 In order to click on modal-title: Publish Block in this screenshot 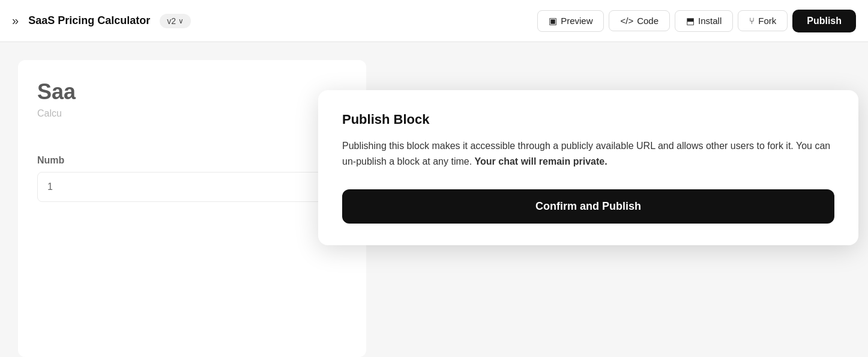, I will do `click(588, 120)`.